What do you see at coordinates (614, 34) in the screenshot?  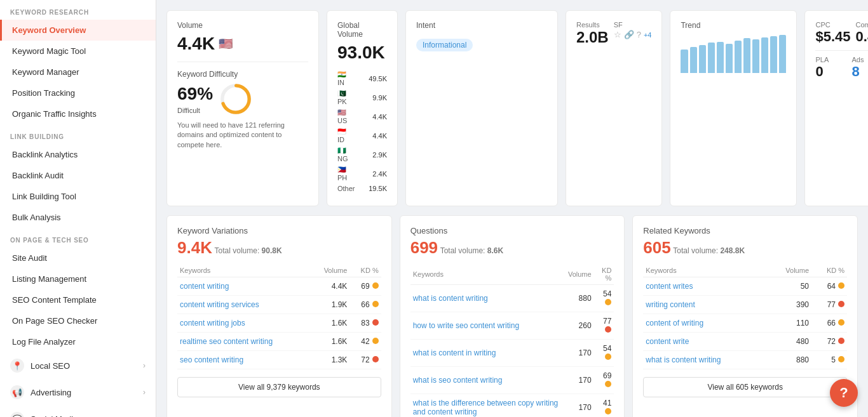 I see `results-grid: Results 2.0B SF ☆ 🔗 ? +4` at bounding box center [614, 34].